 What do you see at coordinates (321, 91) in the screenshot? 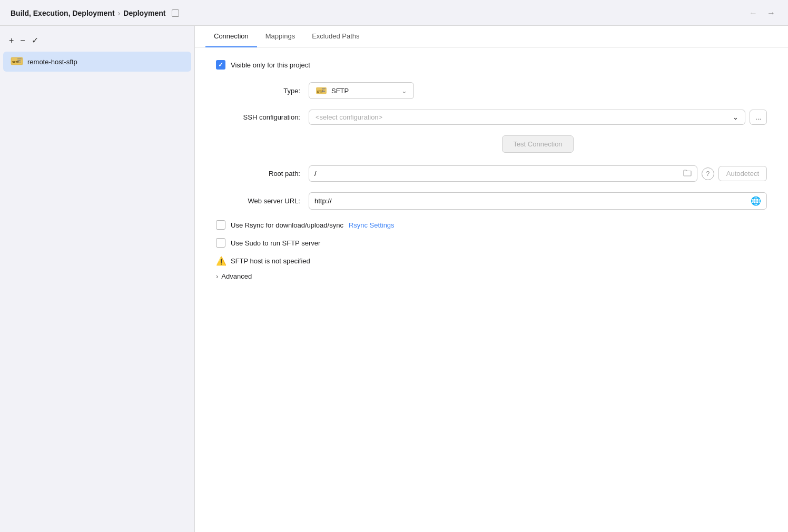
I see `type-sftp-icon: SFTP` at bounding box center [321, 91].